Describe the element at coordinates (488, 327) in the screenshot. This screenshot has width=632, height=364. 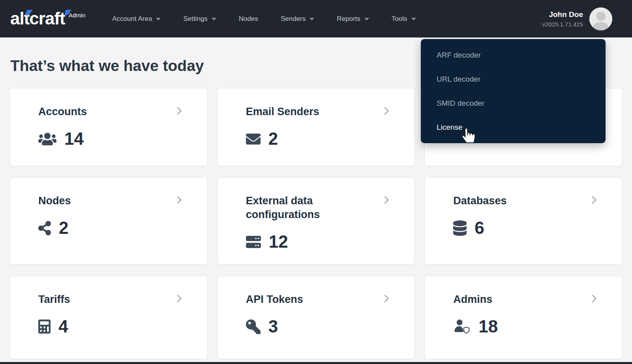
I see `card-value: 18` at that location.